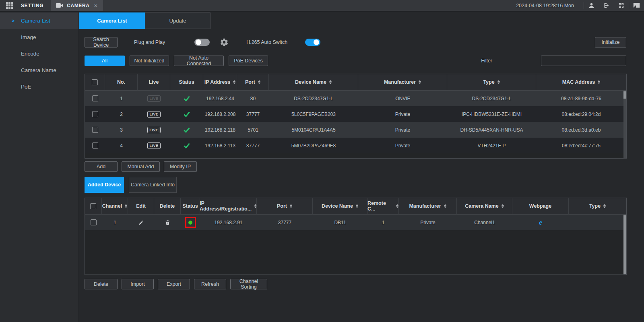 Image resolution: width=644 pixels, height=322 pixels. I want to click on plug-and-play-settings-button, so click(224, 42).